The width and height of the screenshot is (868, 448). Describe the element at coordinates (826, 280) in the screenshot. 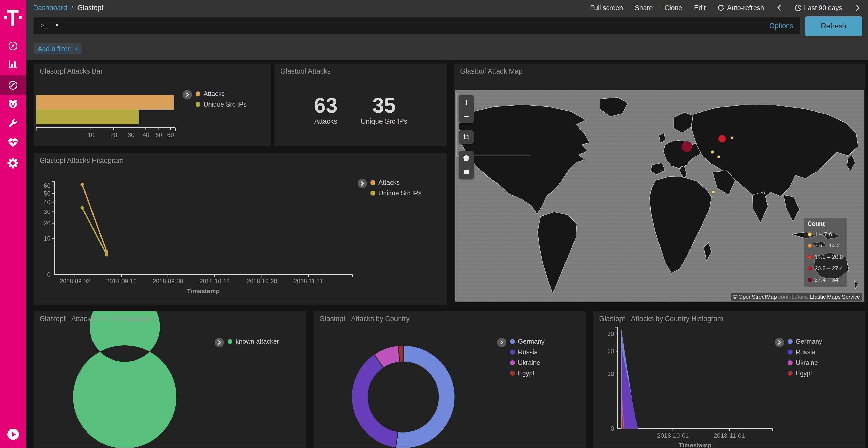

I see `legend-item: 27.4 – 34` at that location.